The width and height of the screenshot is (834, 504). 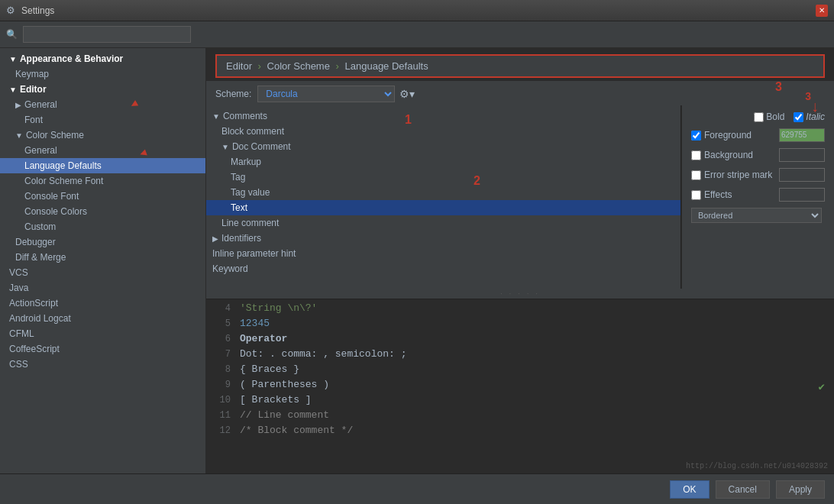 What do you see at coordinates (799, 118) in the screenshot?
I see `italic-checkbox` at bounding box center [799, 118].